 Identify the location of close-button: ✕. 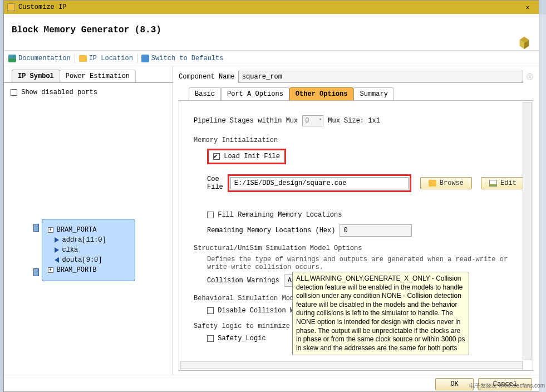
(528, 7).